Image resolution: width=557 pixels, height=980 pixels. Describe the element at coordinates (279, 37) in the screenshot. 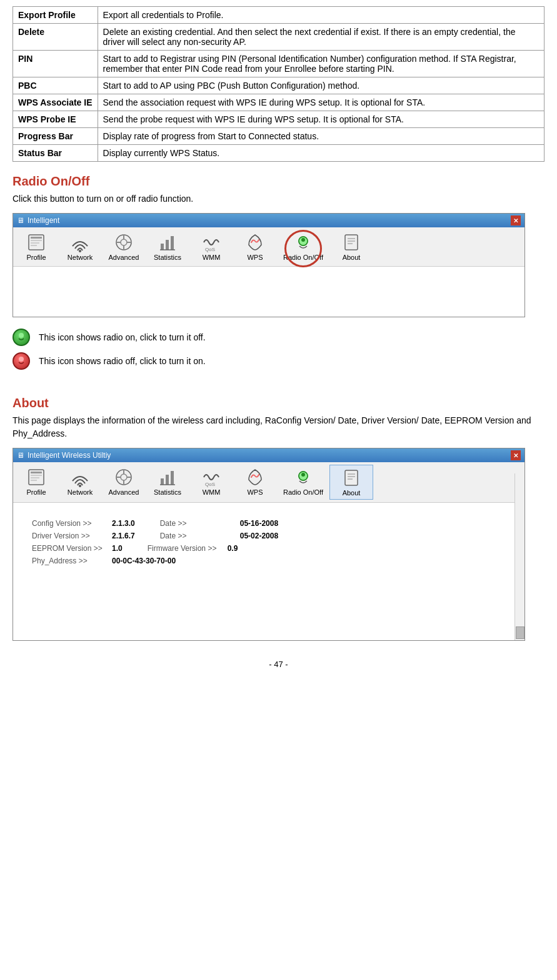

I see `table-row: DeleteDelete an existing credential. And…` at that location.